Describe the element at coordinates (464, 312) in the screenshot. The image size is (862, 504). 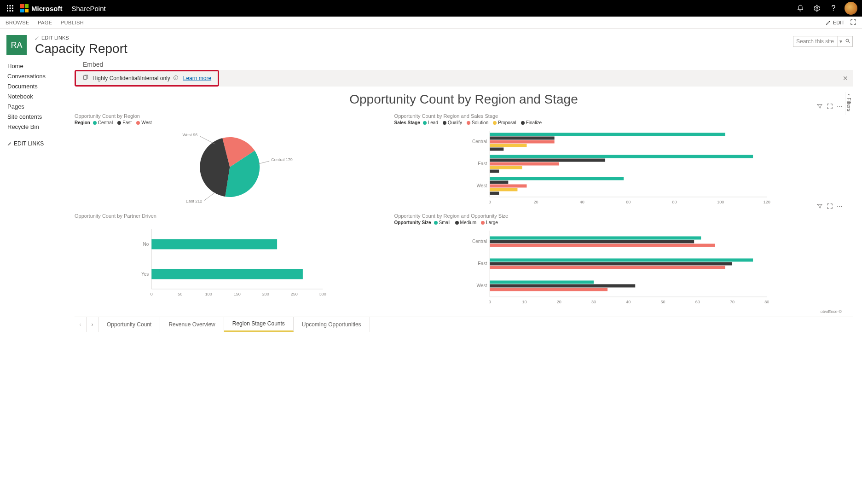
I see `report-credit: obviEnce ©` at that location.